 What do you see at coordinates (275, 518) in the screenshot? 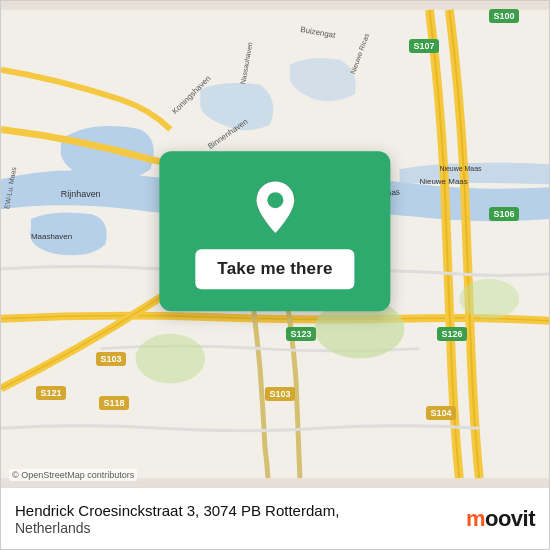
I see `info-bar: Hendrick Croesinckstraat 3, 3074 PB Rott…` at bounding box center [275, 518].